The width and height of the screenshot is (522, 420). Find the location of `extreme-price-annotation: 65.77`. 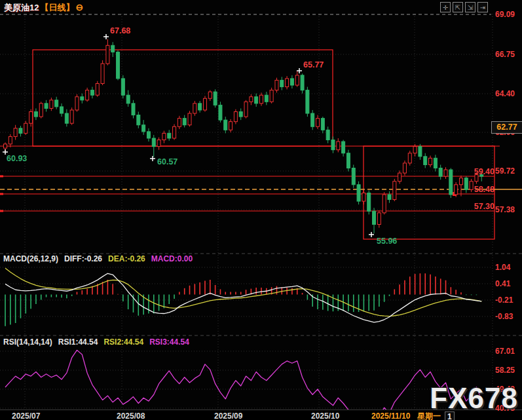

extreme-price-annotation: 65.77 is located at coordinates (313, 65).